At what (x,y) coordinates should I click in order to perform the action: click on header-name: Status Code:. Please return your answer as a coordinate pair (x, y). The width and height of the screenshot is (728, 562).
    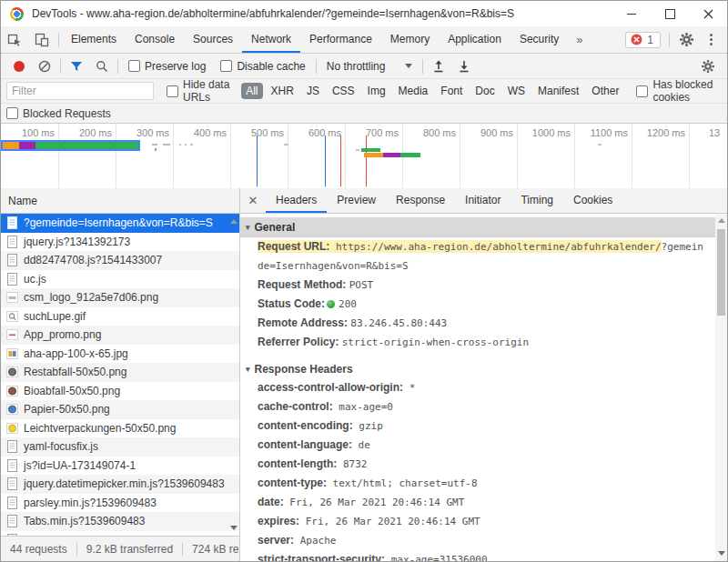
    Looking at the image, I should click on (291, 304).